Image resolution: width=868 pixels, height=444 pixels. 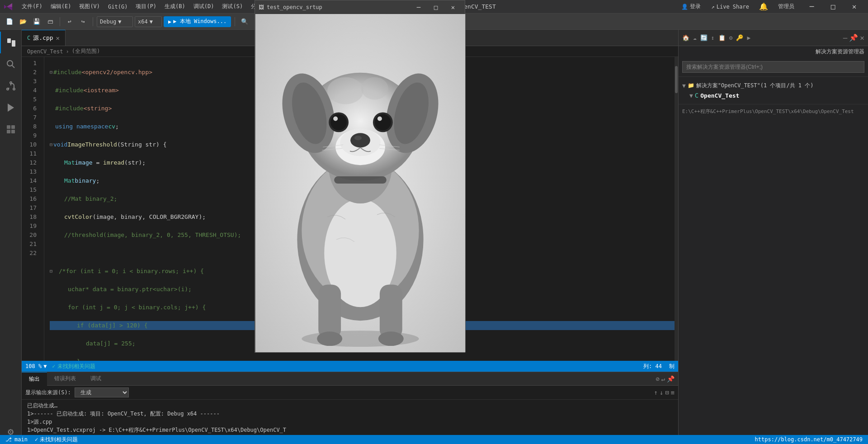 I want to click on git-activity-icon, so click(x=11, y=86).